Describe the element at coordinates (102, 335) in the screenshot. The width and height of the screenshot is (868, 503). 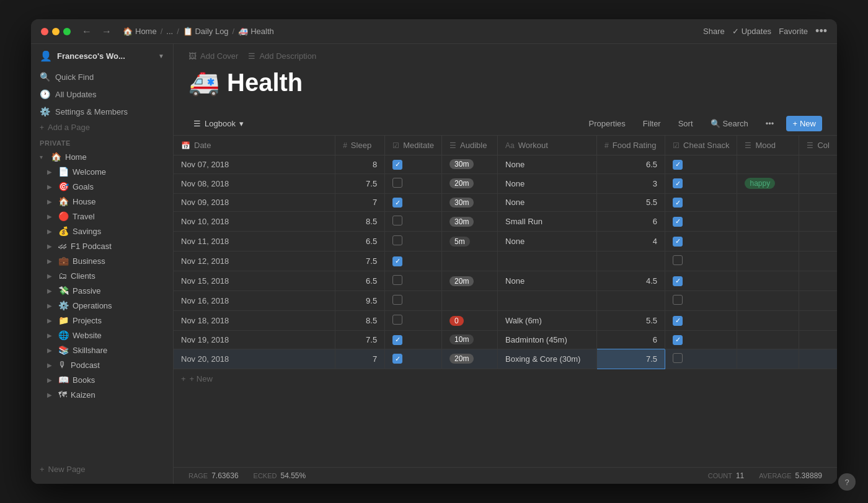
I see `sidebar-item-website: ▶ 🌐 Website` at that location.